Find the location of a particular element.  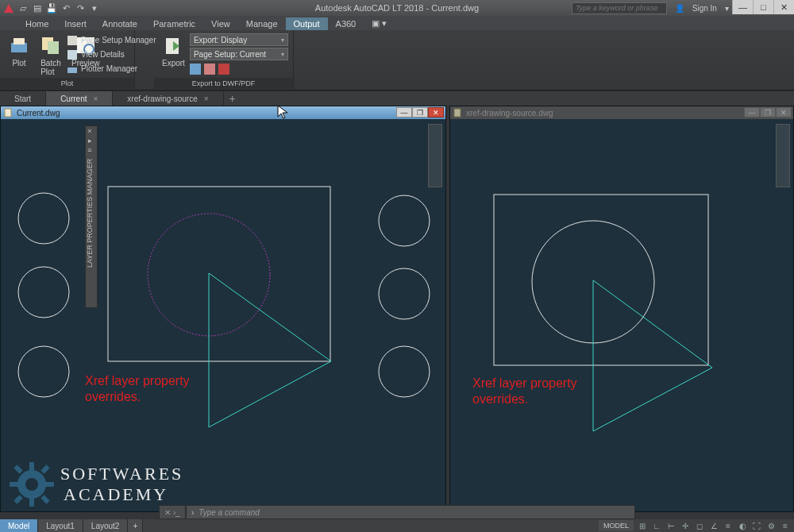

layout-tab-layout1: Layout1 is located at coordinates (60, 526).